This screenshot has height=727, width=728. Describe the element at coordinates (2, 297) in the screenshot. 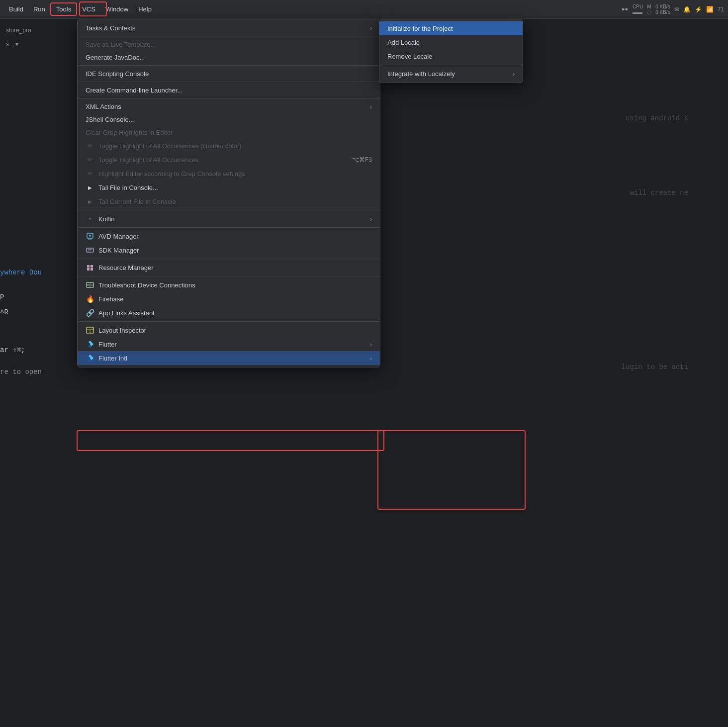

I see `left-code-2: P` at that location.